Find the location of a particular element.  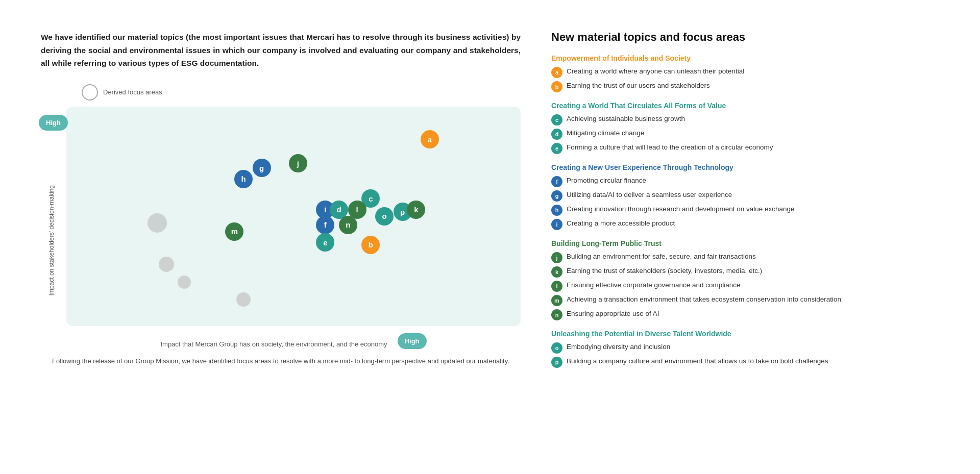

topic-text-b: Earning the trust of our users and stake… is located at coordinates (638, 86).